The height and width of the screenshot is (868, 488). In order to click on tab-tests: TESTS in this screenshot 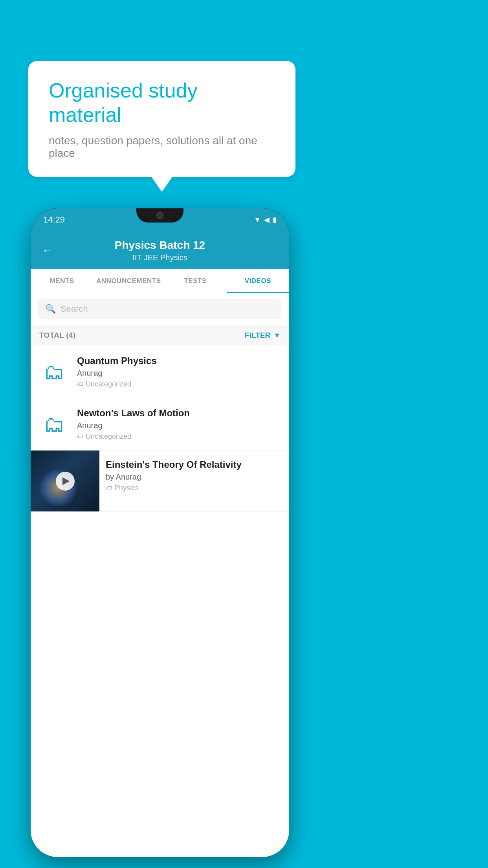, I will do `click(195, 281)`.